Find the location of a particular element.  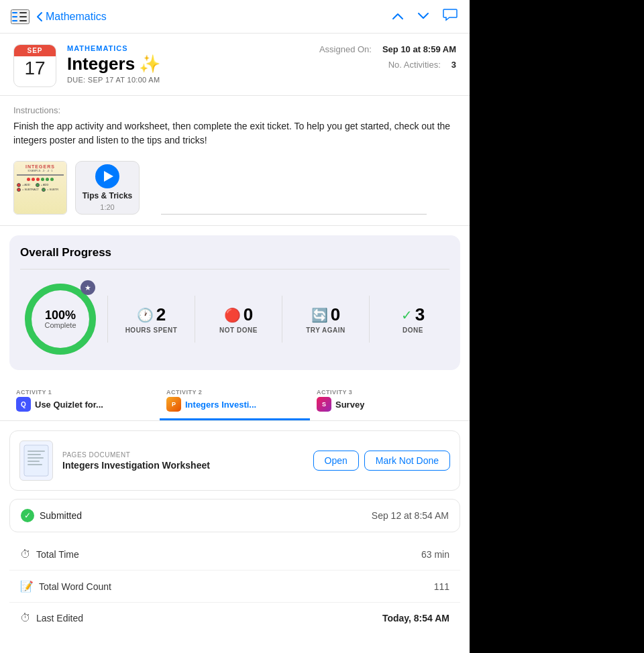

word-count-left: 📝 Total Word Count is located at coordinates (66, 586).